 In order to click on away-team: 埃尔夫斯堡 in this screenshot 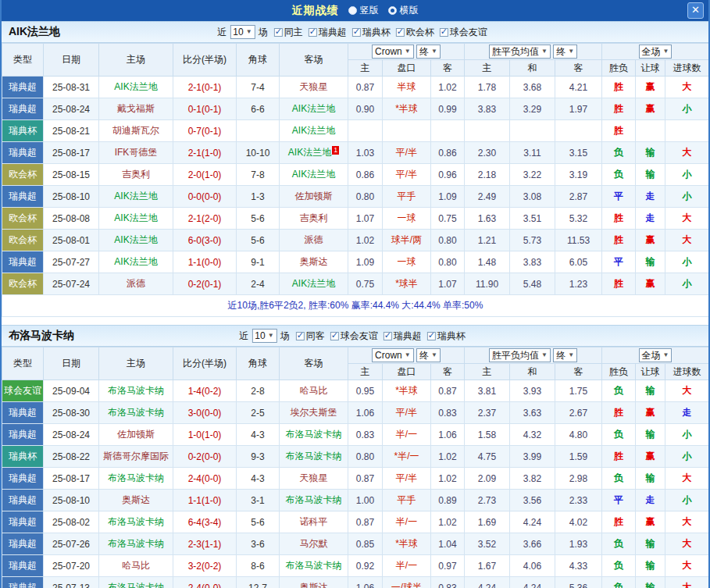, I will do `click(314, 413)`.